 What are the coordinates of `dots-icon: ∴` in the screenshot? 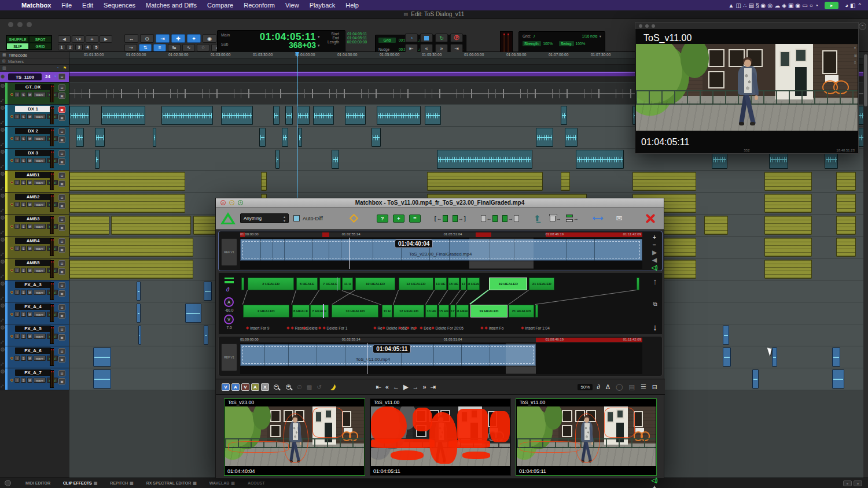 It's located at (745, 6).